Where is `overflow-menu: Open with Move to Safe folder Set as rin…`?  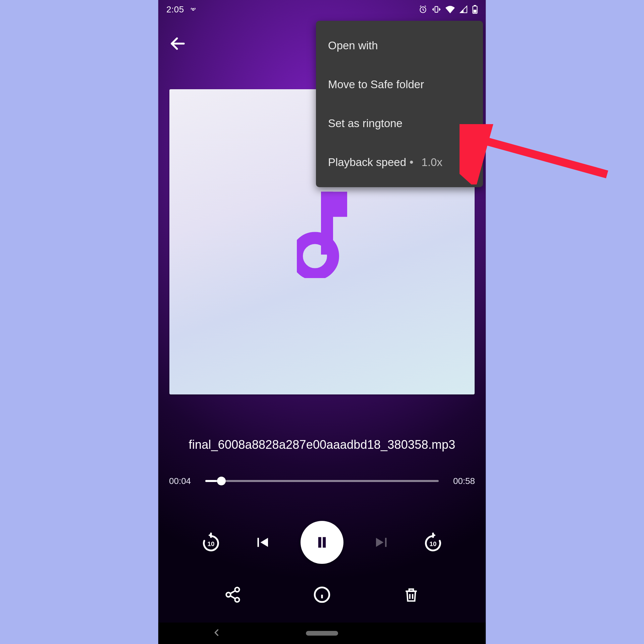
overflow-menu: Open with Move to Safe folder Set as rin… is located at coordinates (399, 104).